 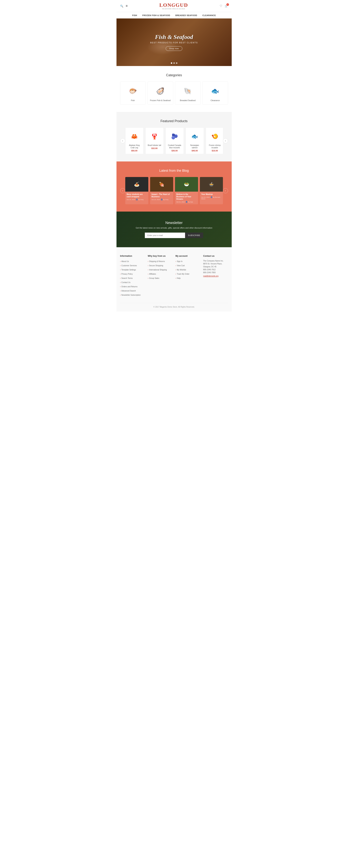 I want to click on nav-breaded: BREADED SEAFOOD, so click(x=186, y=16).